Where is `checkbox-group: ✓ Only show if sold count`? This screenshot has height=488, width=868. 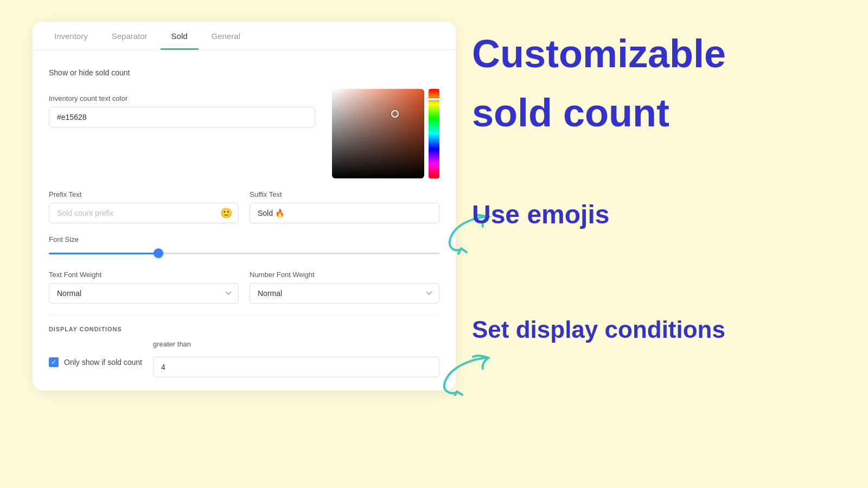 checkbox-group: ✓ Only show if sold count is located at coordinates (95, 354).